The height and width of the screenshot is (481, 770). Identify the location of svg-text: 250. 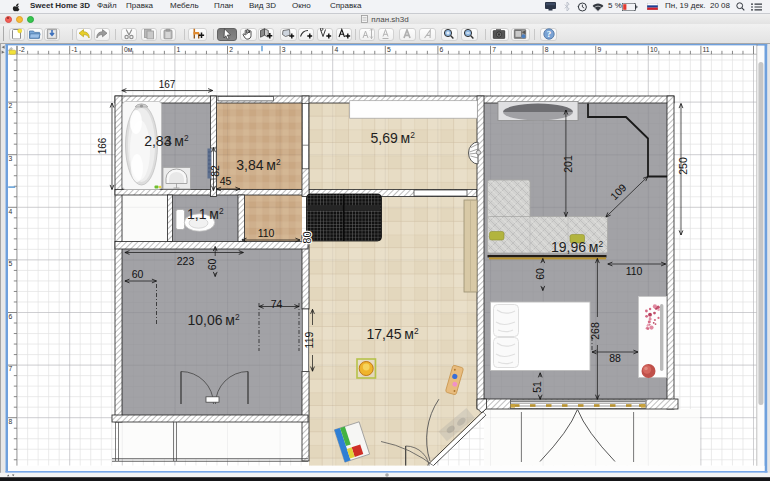
(683, 166).